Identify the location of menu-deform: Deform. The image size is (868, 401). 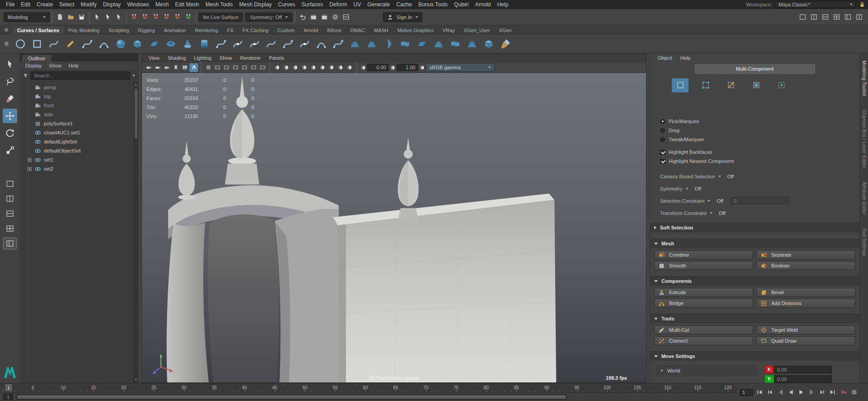
(338, 5).